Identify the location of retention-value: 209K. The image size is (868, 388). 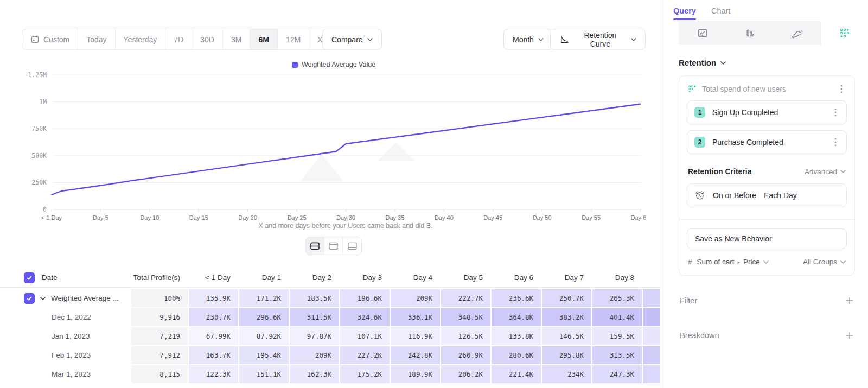
(424, 298).